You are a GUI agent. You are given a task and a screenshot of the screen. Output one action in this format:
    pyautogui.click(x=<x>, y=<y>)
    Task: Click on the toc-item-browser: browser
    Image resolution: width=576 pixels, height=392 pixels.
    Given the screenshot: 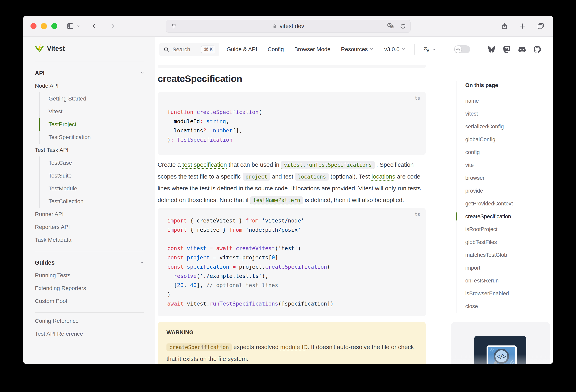 What is the action you would take?
    pyautogui.click(x=509, y=178)
    